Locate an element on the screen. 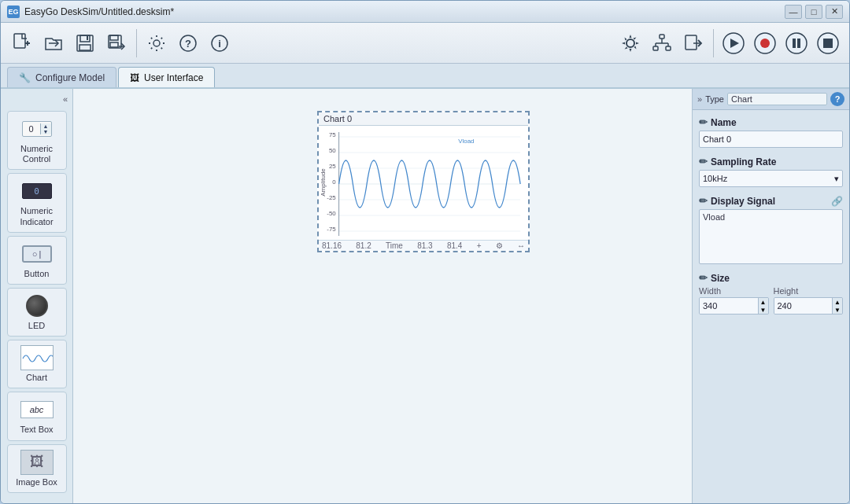 The height and width of the screenshot is (504, 850). signal-pencil-icon: ✏ is located at coordinates (704, 201).